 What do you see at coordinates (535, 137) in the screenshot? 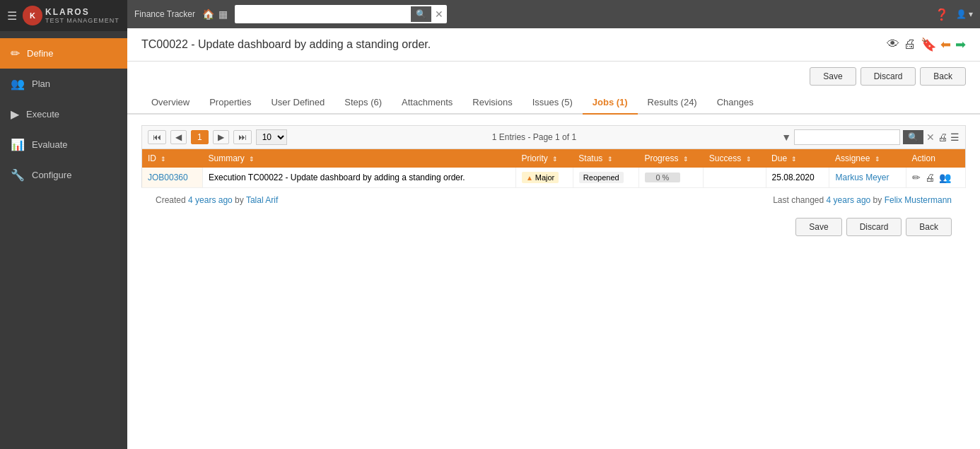
I see `pagination-info: 1 Entries - Page 1 of 1` at bounding box center [535, 137].